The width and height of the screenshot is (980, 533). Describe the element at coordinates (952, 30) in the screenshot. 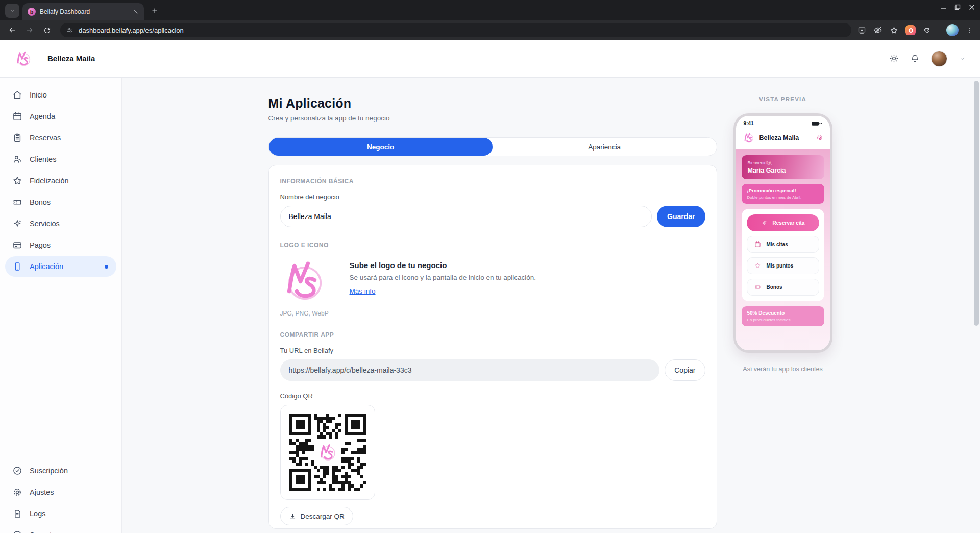

I see `browser-profile-avatar` at that location.